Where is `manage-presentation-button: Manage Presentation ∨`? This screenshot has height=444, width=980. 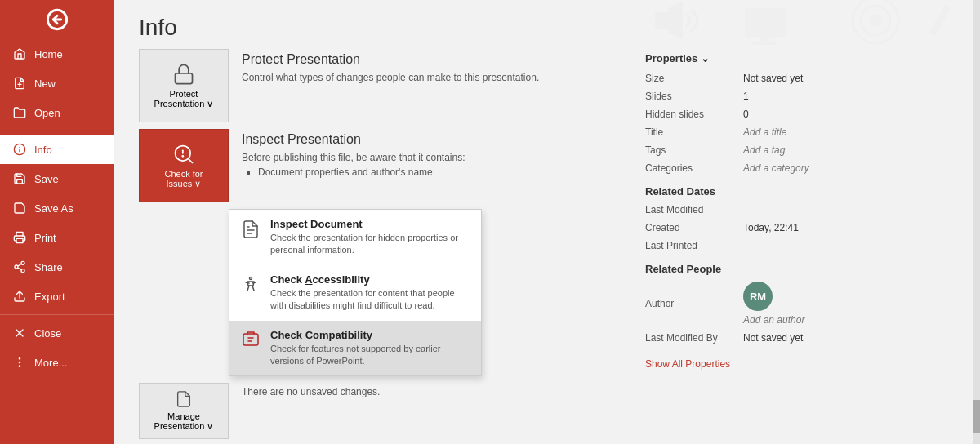
manage-presentation-button: Manage Presentation ∨ is located at coordinates (184, 411).